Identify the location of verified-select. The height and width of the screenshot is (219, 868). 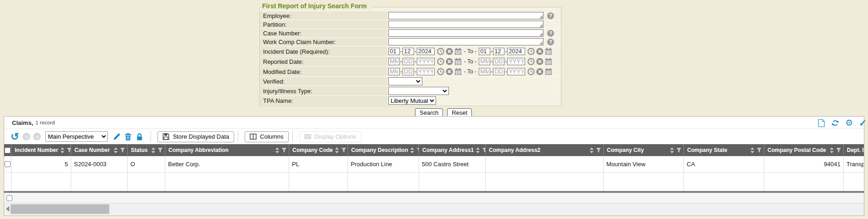
(405, 81).